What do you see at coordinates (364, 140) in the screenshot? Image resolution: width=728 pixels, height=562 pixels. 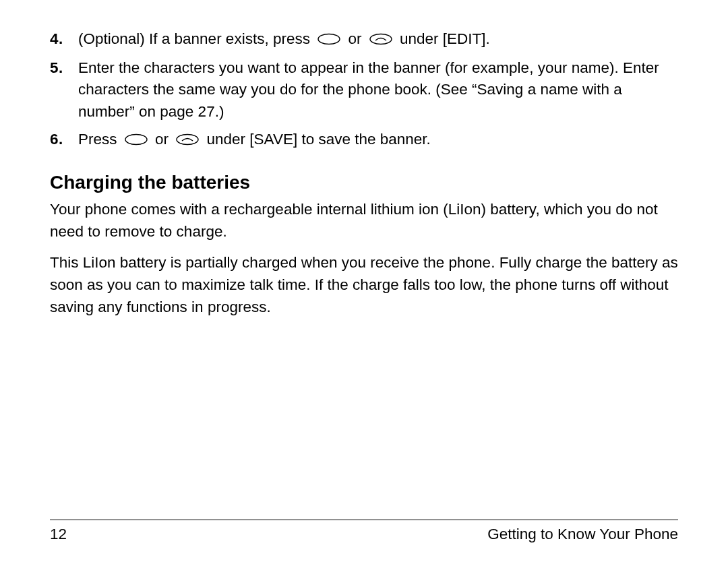 I see `step-6: 6. Press or under [SAVE] to save the ban…` at bounding box center [364, 140].